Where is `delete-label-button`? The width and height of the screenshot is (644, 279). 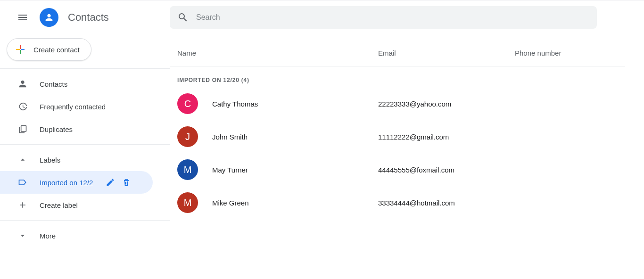 delete-label-button is located at coordinates (126, 182).